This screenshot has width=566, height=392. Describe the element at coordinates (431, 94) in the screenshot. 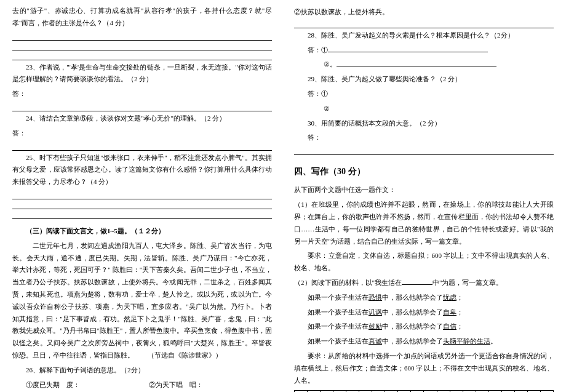

I see `q29-a1: 答：①` at that location.